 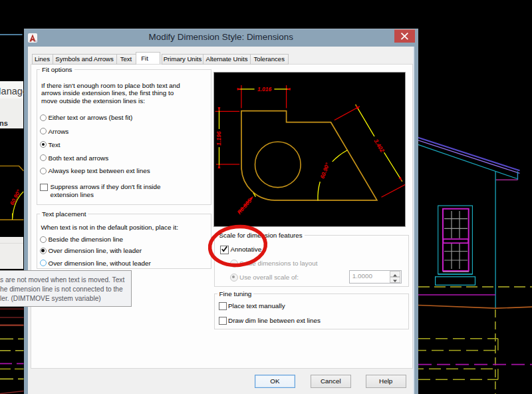 I want to click on svg-text: 1.016, so click(x=265, y=89).